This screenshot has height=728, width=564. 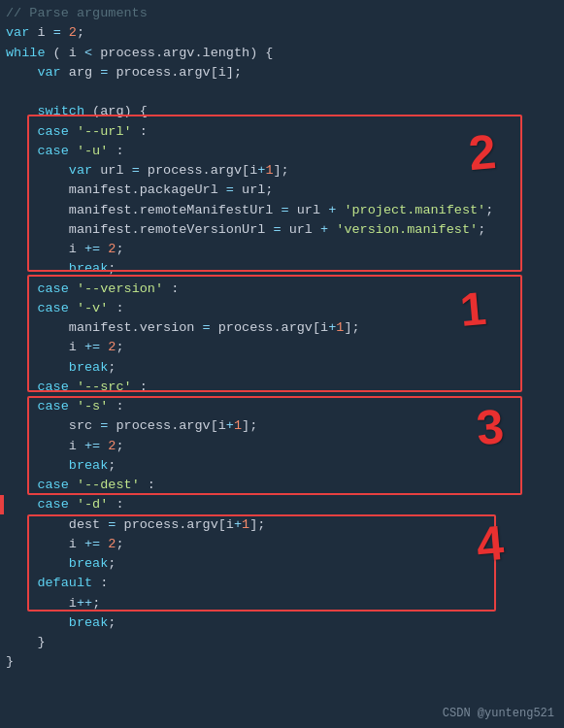 What do you see at coordinates (282, 73) in the screenshot?
I see `code-line-3: var arg = process.argv[i];` at bounding box center [282, 73].